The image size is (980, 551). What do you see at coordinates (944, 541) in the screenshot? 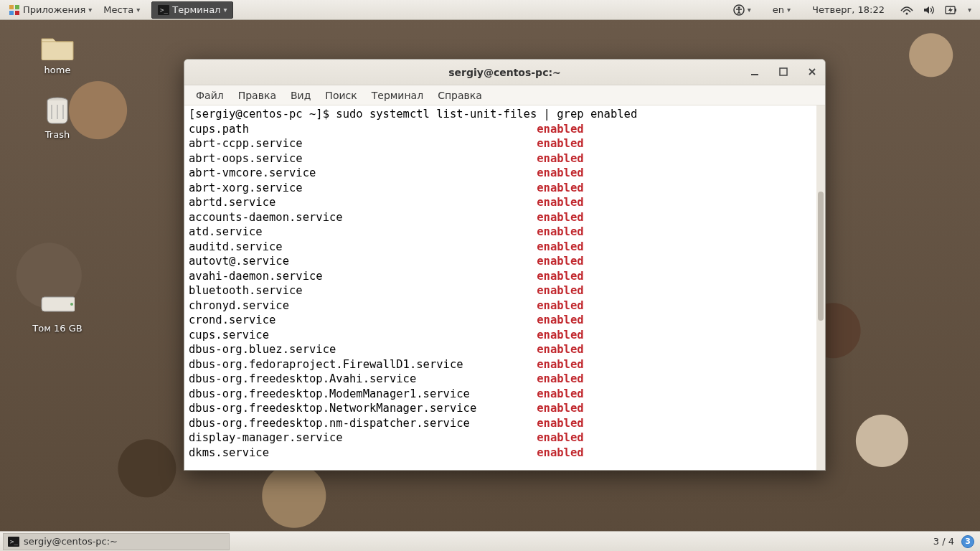
I see `workspace-indicator: 3 / 4` at bounding box center [944, 541].